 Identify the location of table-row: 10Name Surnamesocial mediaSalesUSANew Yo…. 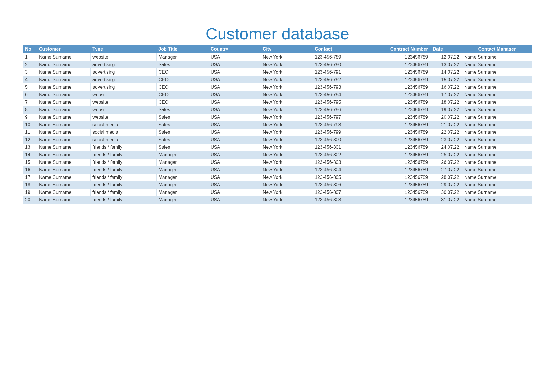
(278, 125).